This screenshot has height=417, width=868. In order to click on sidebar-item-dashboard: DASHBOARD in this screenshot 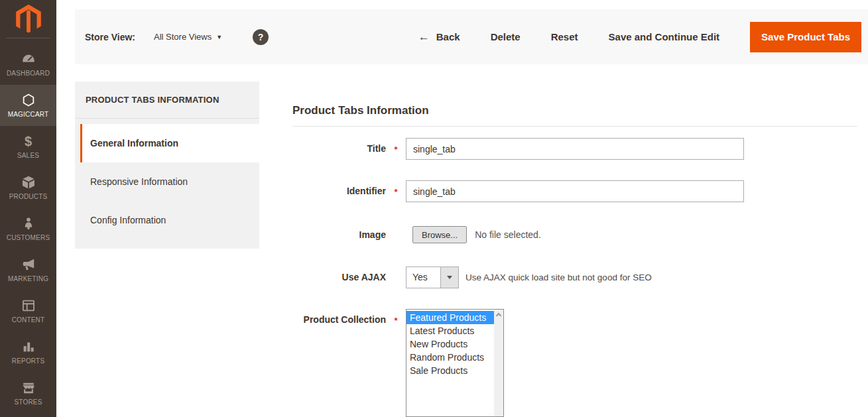, I will do `click(28, 64)`.